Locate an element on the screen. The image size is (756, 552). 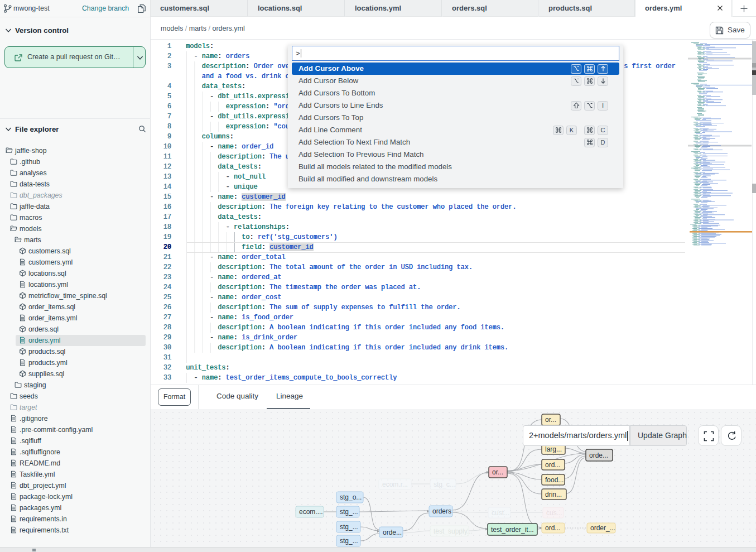
svg-text: ecom.r... is located at coordinates (395, 484).